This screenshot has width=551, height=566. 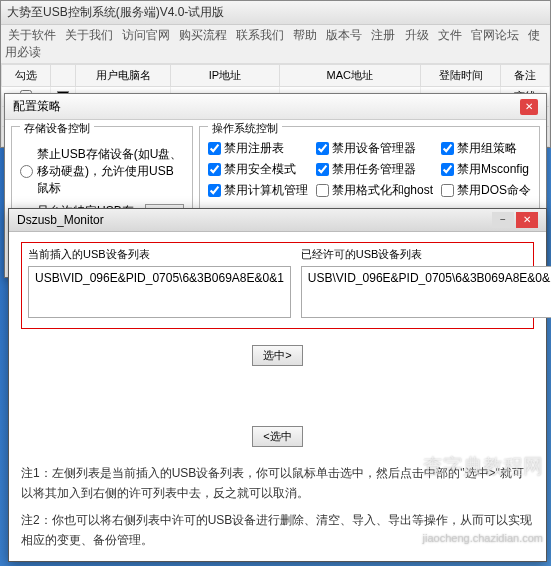 What do you see at coordinates (124, 76) in the screenshot?
I see `col-name: 用户电脑名` at bounding box center [124, 76].